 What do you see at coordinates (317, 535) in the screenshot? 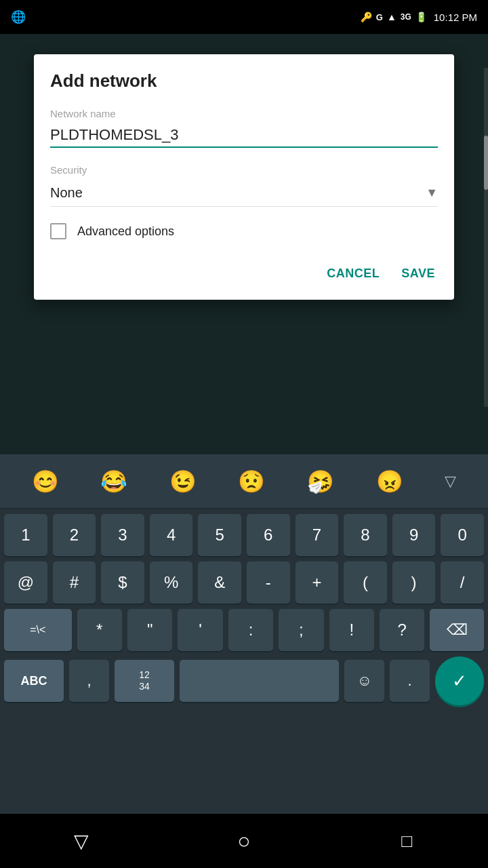
I see `key-7: 7` at bounding box center [317, 535].